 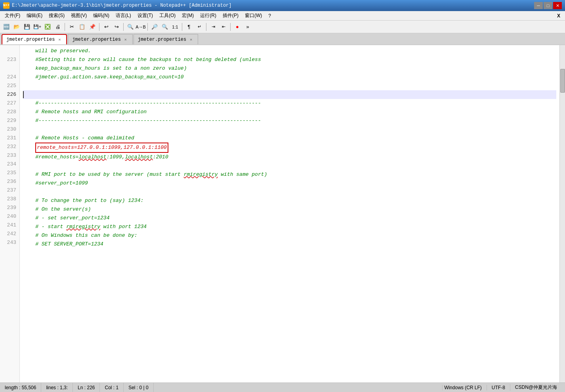 I want to click on toolbar-copy: 📋, so click(x=82, y=27).